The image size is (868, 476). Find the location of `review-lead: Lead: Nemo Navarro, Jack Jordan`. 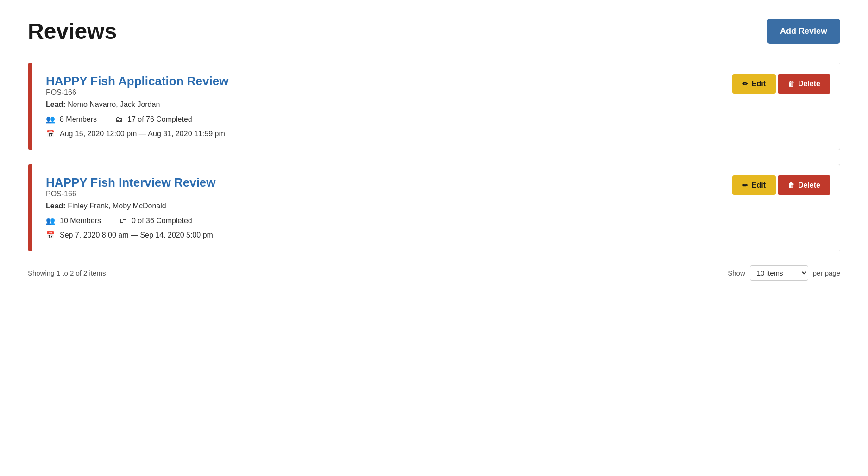

review-lead: Lead: Nemo Navarro, Jack Jordan is located at coordinates (377, 105).